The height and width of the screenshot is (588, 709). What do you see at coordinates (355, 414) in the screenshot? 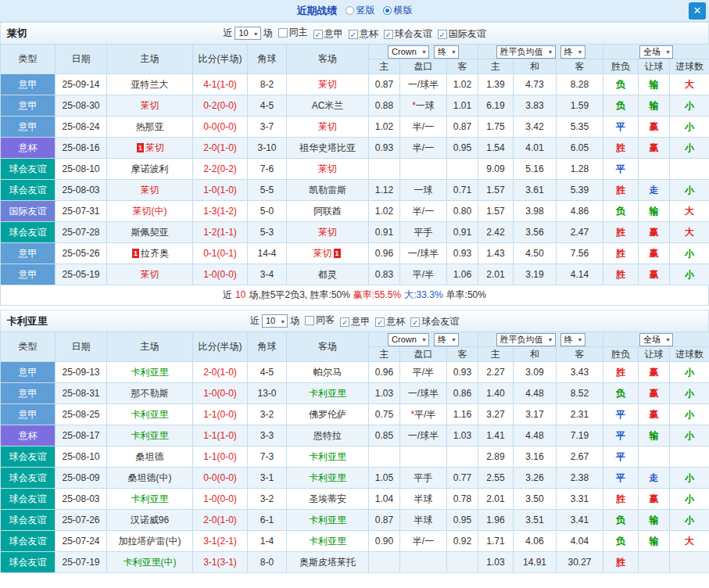
I see `table-row: 意甲25-08-25卡利亚里1-1(0-0)3-2佛罗伦萨0.75*平/半1.1…` at bounding box center [355, 414].